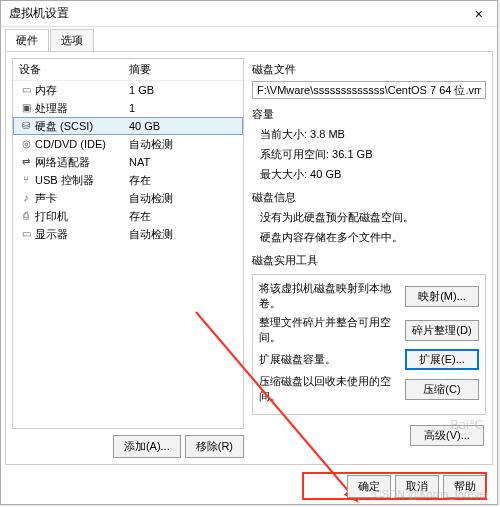  What do you see at coordinates (214, 446) in the screenshot?
I see `remove-button: 移除(R)` at bounding box center [214, 446].